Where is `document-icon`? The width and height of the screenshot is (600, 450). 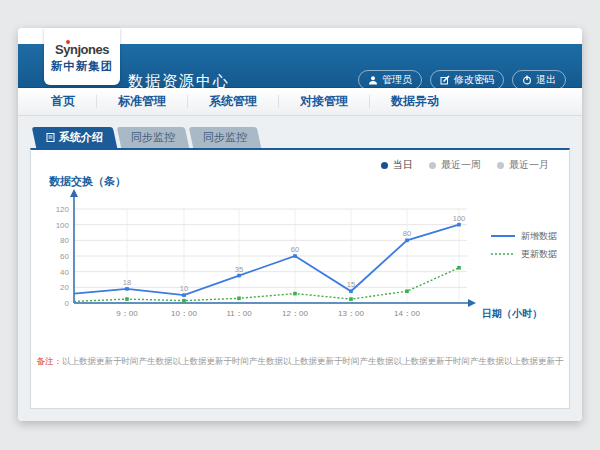 document-icon is located at coordinates (50, 138).